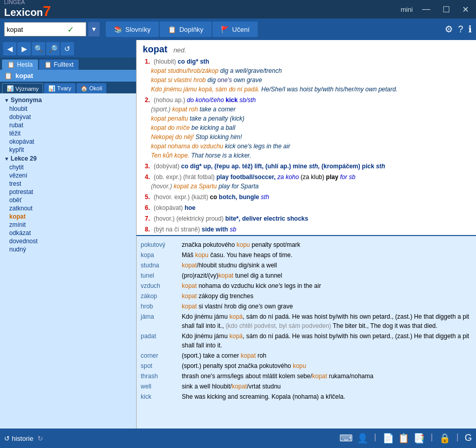  What do you see at coordinates (18, 438) in the screenshot?
I see `history-button: ↺ historie` at bounding box center [18, 438].